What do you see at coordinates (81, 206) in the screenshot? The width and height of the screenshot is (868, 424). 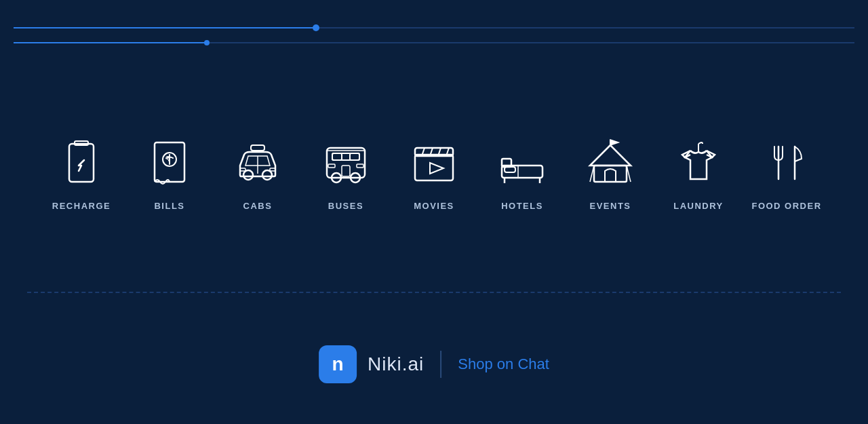 I see `recharge-label: RECHARGE` at bounding box center [81, 206].